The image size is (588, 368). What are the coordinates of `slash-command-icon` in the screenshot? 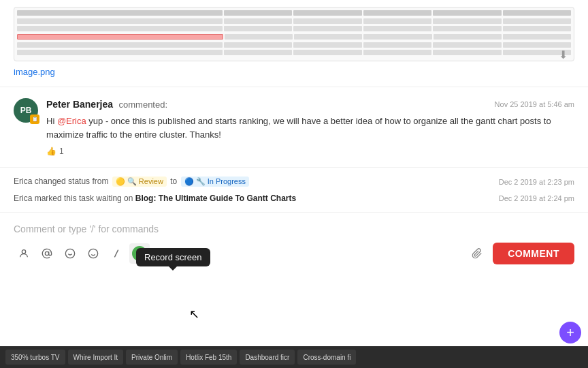 It's located at (116, 254).